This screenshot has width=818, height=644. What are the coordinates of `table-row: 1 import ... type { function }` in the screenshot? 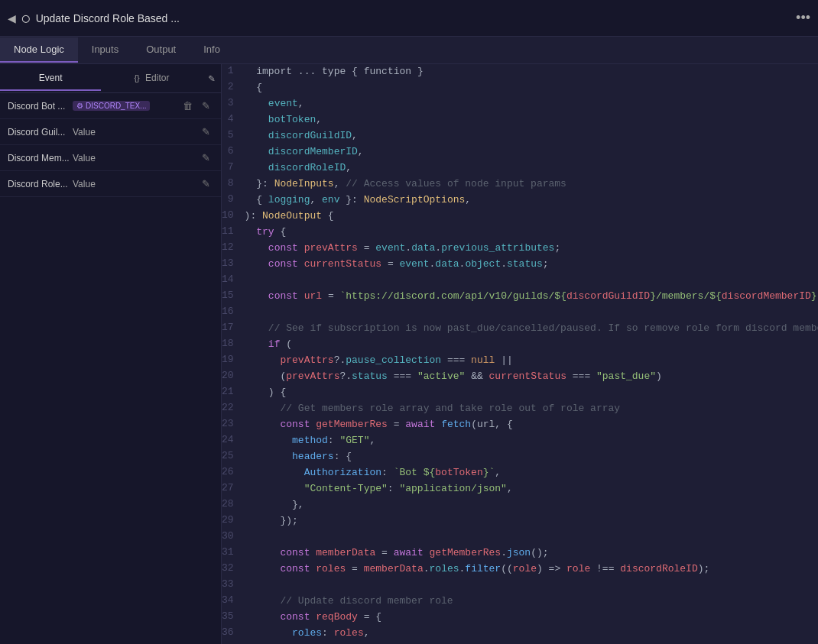 It's located at (520, 72).